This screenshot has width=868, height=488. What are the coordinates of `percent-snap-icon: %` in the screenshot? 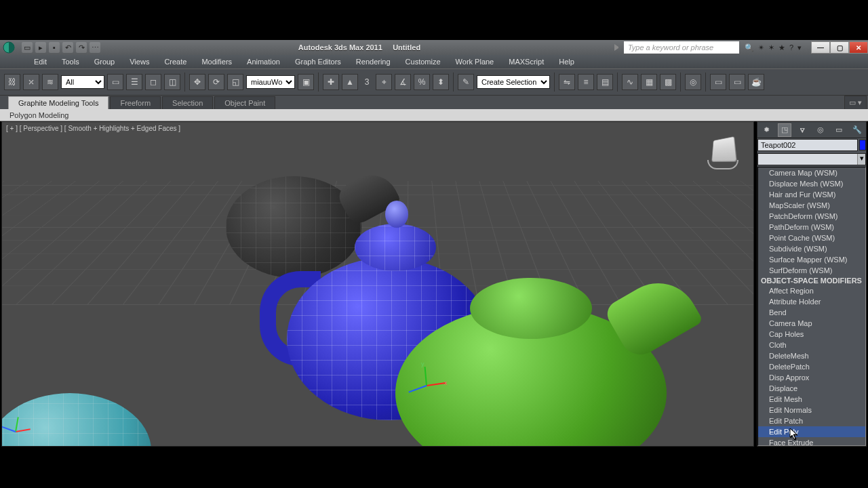 It's located at (422, 82).